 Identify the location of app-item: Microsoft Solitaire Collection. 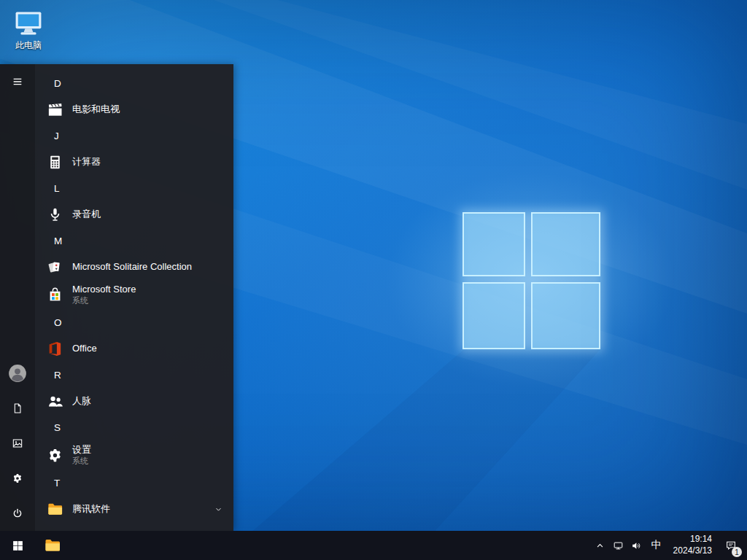
(134, 267).